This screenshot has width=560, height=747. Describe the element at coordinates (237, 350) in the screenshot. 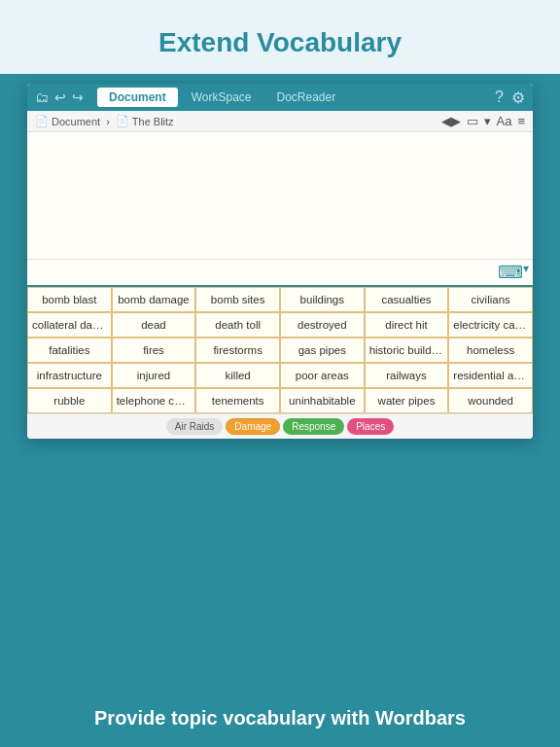

I see `word-cell: firestorms` at that location.